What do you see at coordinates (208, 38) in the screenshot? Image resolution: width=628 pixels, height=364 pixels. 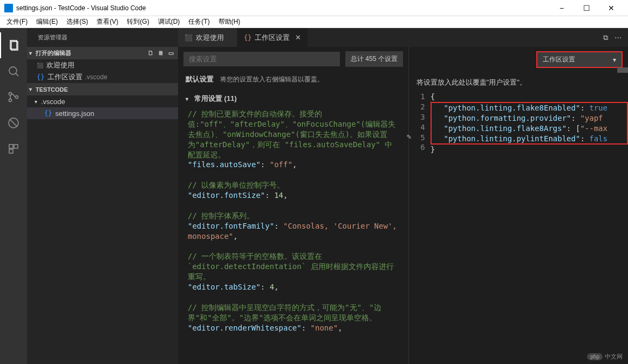 I see `tab-welcome: ⬛ 欢迎使用` at bounding box center [208, 38].